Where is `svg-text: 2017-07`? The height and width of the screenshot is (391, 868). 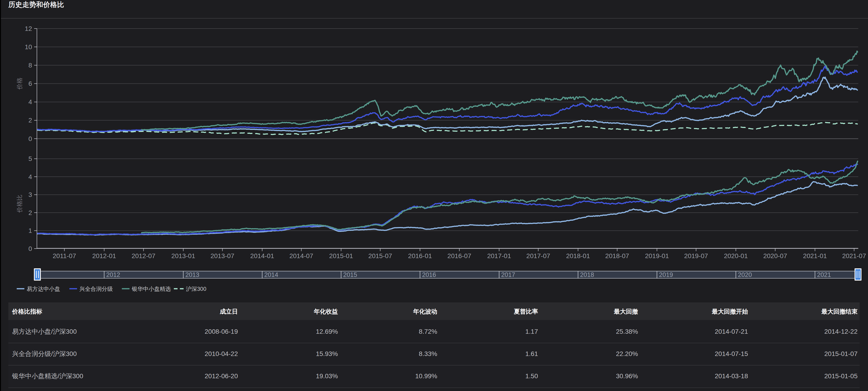 svg-text: 2017-07 is located at coordinates (538, 256).